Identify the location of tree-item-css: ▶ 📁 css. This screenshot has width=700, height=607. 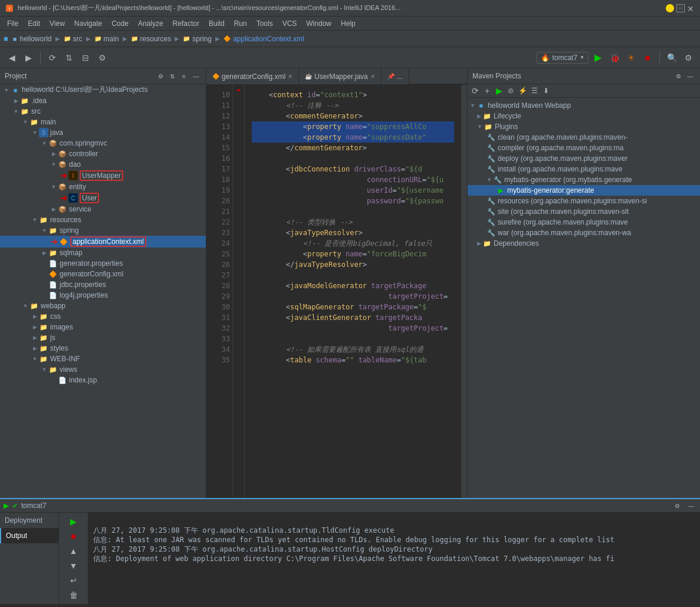
(103, 316).